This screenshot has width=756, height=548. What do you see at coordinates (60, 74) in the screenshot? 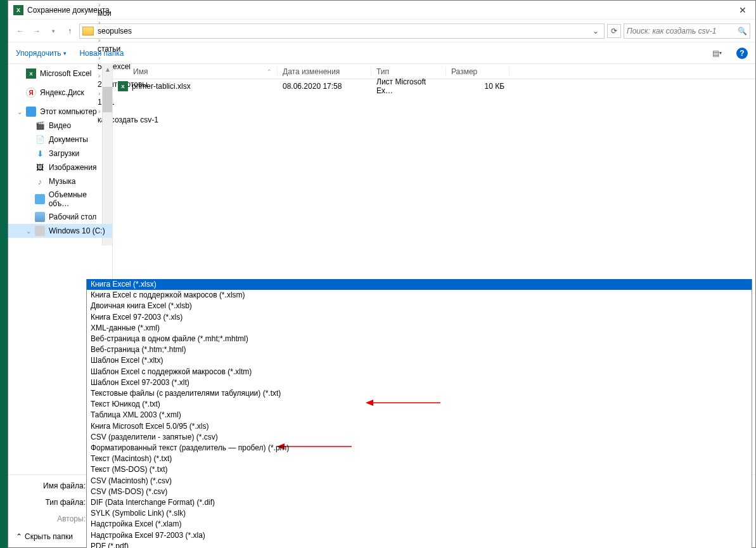
I see `sidebar-item-excel: XMicrosoft Excel` at bounding box center [60, 74].